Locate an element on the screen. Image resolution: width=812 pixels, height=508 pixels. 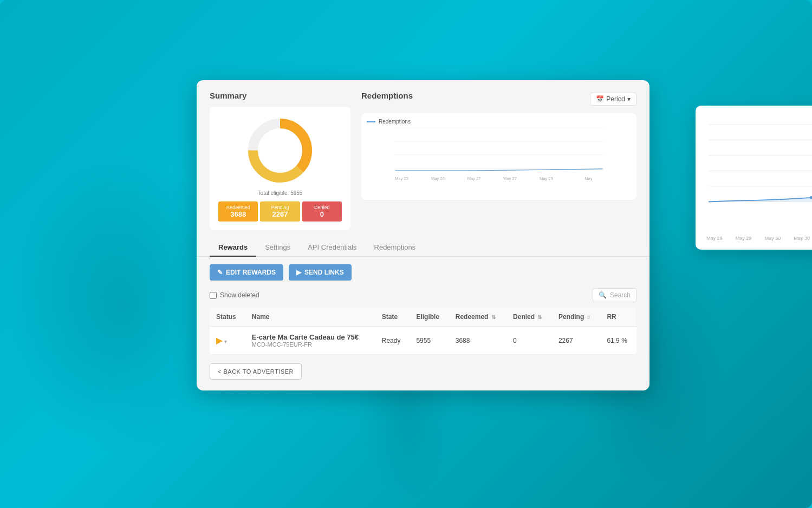
reward-name: E-carte Ma Carte Cadeau de 75€ is located at coordinates (310, 337).